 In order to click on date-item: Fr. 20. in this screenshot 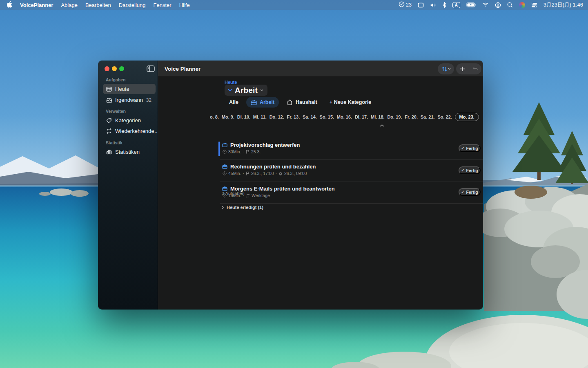, I will do `click(411, 117)`.